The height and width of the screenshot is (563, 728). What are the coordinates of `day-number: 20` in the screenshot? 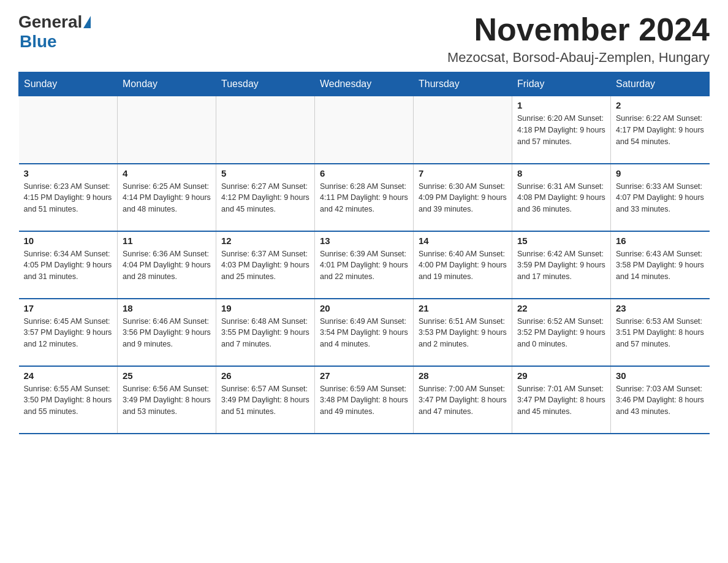 It's located at (364, 308).